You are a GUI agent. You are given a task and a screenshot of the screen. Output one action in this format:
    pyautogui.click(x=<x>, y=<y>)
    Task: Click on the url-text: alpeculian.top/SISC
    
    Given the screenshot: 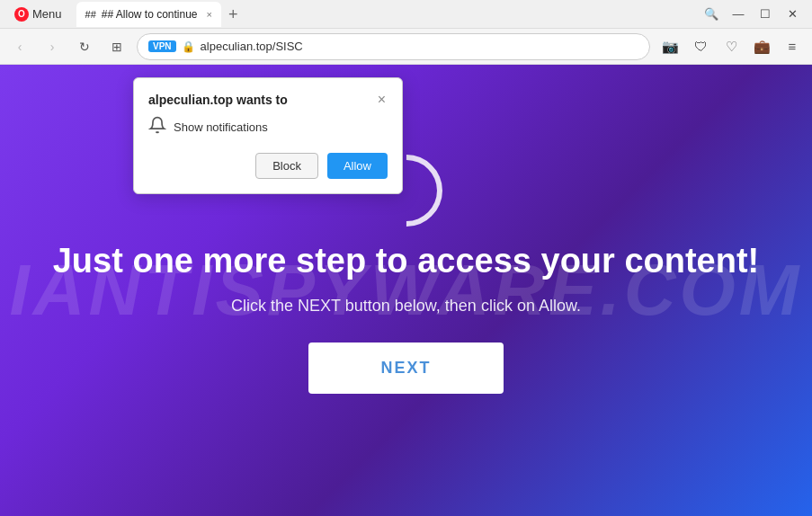 What is the action you would take?
    pyautogui.click(x=419, y=47)
    